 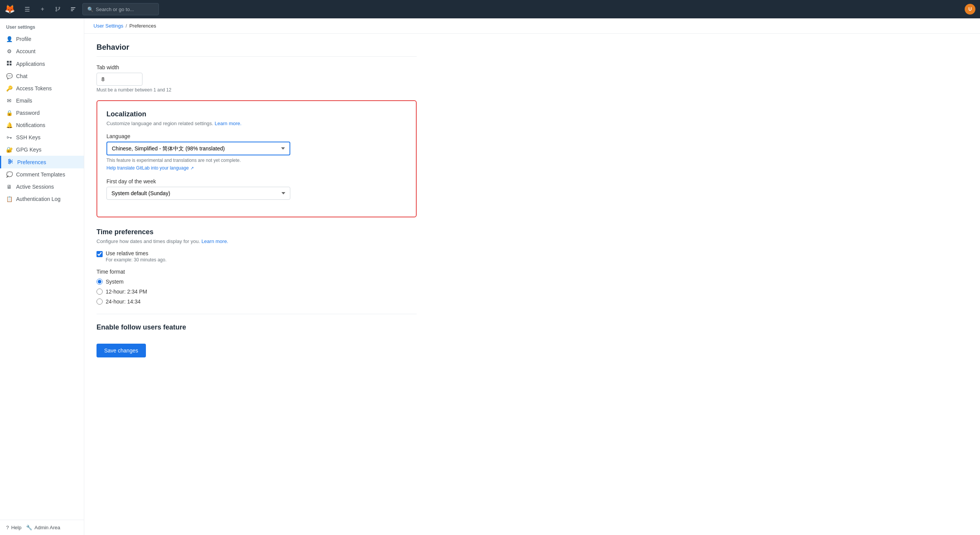 I want to click on admin-area-button: 🔧 Admin Area, so click(x=43, y=527).